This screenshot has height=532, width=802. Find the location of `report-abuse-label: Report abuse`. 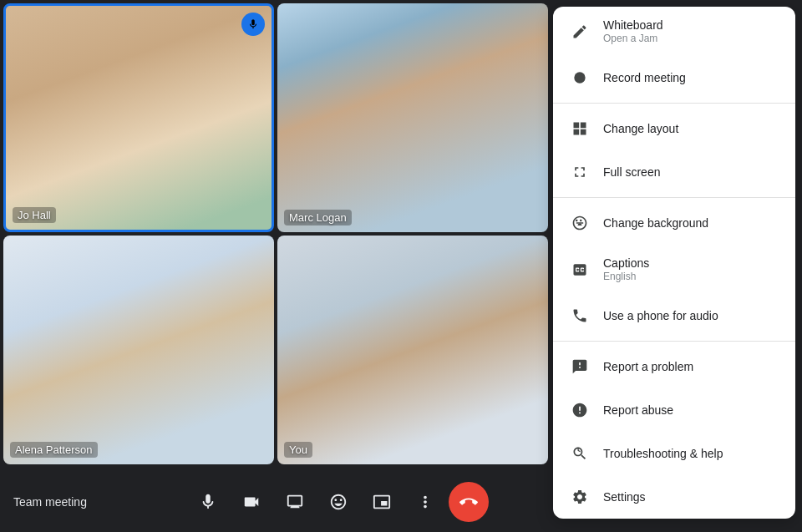

report-abuse-label: Report abuse is located at coordinates (638, 410).